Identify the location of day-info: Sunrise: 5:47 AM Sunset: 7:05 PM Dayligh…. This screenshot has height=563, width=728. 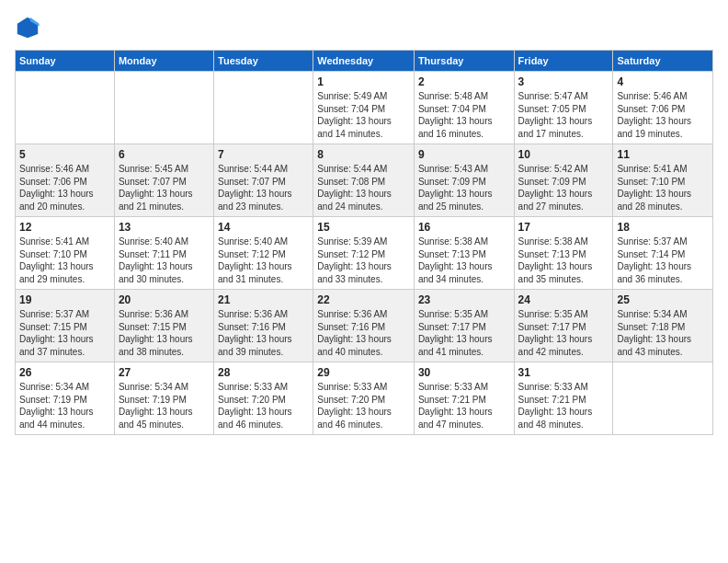
(564, 115).